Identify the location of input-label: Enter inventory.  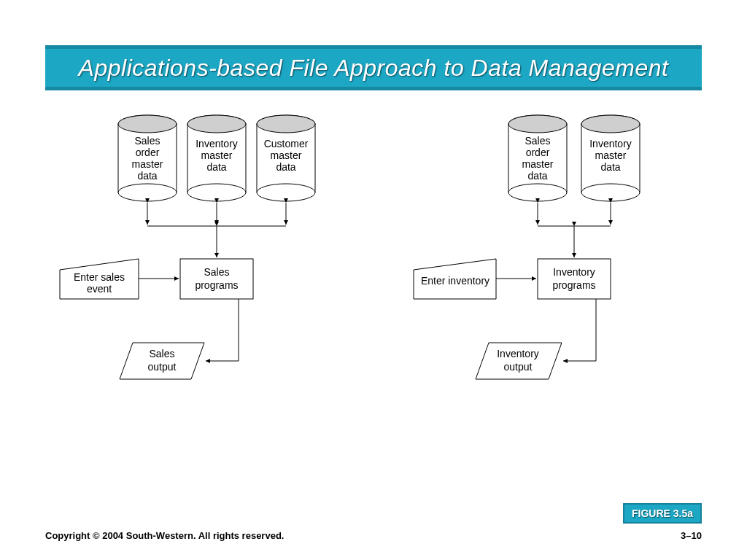
(455, 281).